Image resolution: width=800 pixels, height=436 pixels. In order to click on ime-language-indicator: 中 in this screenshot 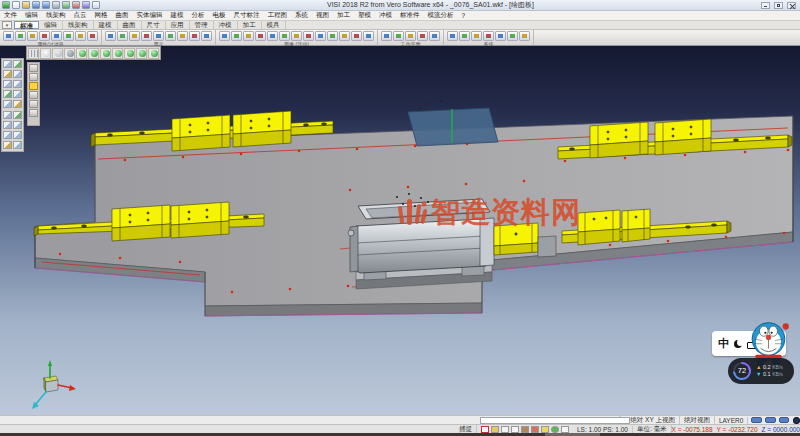, I will do `click(724, 344)`.